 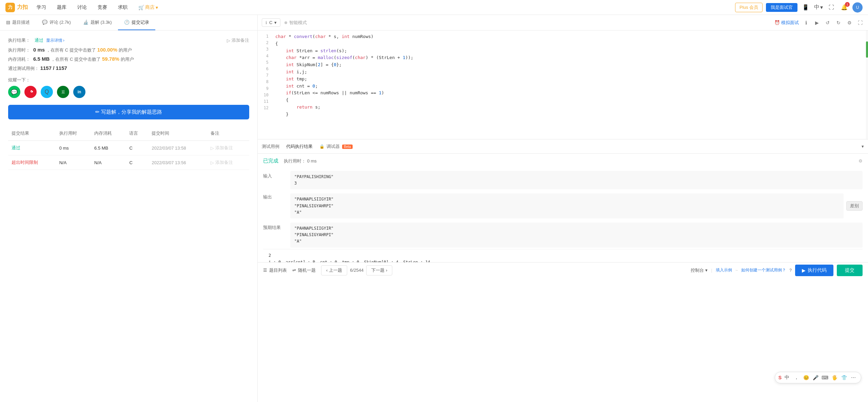 What do you see at coordinates (711, 270) in the screenshot?
I see `toolbar-sep: |` at bounding box center [711, 270].